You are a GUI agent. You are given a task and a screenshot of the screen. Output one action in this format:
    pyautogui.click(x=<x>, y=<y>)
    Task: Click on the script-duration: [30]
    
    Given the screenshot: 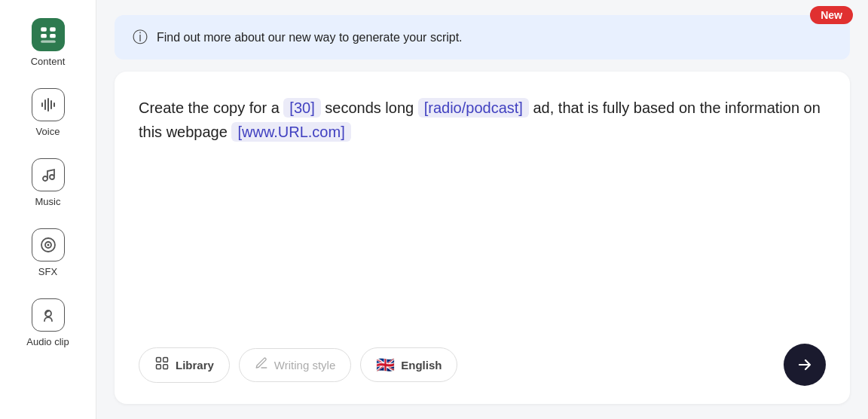 What is the action you would take?
    pyautogui.click(x=301, y=108)
    